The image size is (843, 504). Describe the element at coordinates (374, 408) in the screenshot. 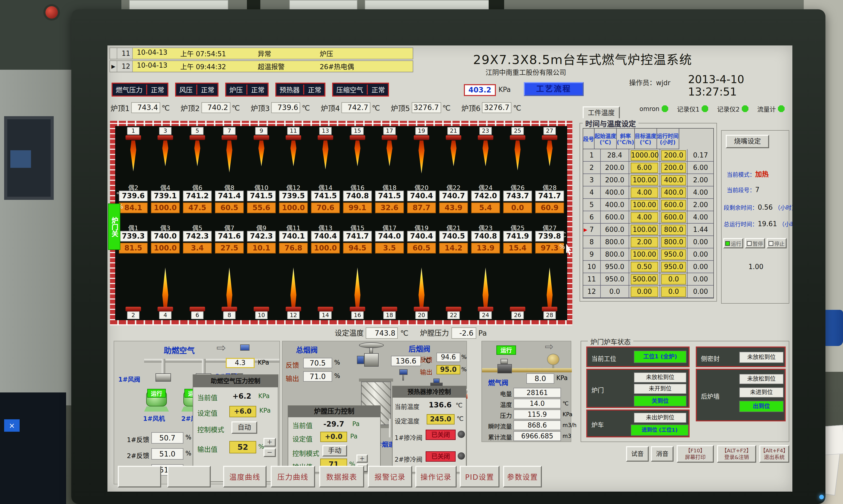

I see `flue-panel: 总烟阀 反馈 70.5 % 输出 71.0 % 136.6 ℃ 1#烟道 2#烟…` at that location.